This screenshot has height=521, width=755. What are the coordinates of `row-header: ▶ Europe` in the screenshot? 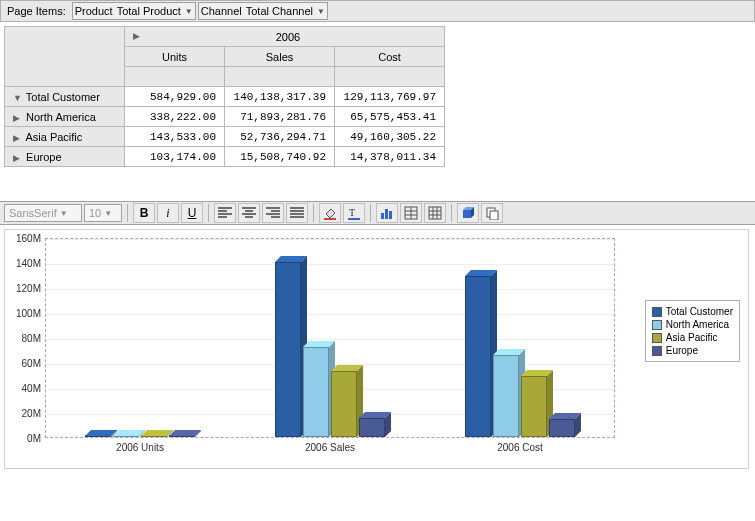 It's located at (65, 157).